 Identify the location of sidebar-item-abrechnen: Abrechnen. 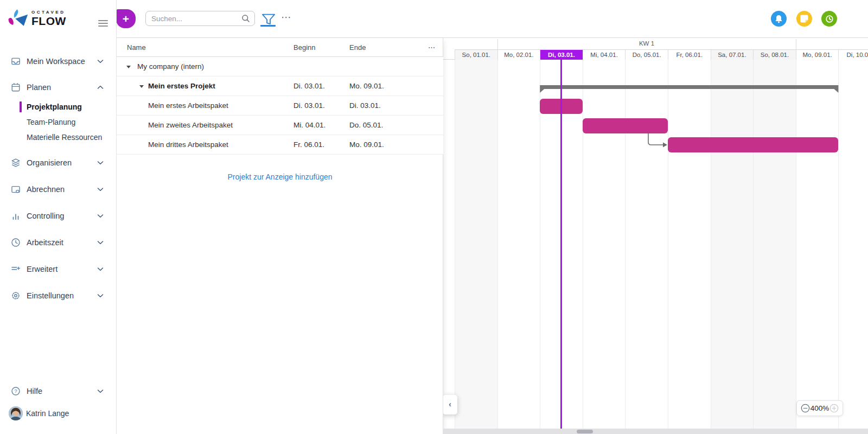
(59, 189).